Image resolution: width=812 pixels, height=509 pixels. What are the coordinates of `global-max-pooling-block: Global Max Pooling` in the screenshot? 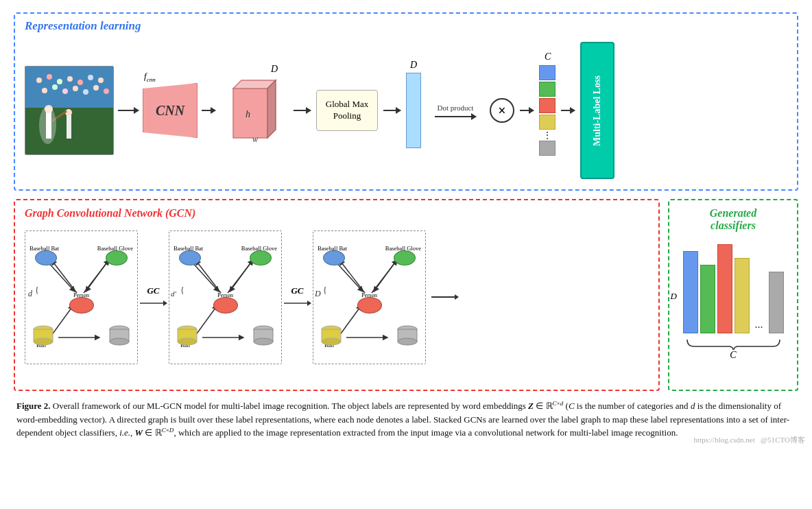 It's located at (347, 110).